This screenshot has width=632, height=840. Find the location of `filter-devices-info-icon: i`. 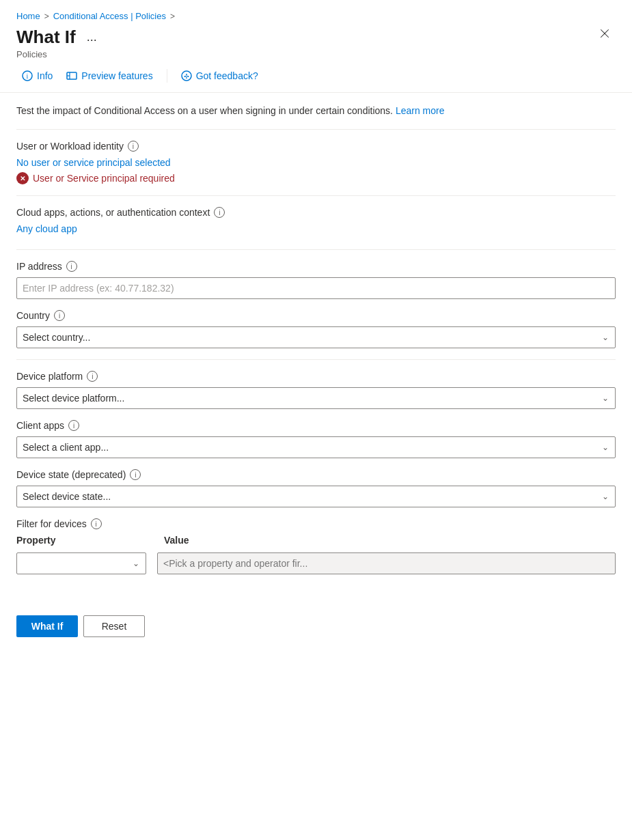

filter-devices-info-icon: i is located at coordinates (96, 524).